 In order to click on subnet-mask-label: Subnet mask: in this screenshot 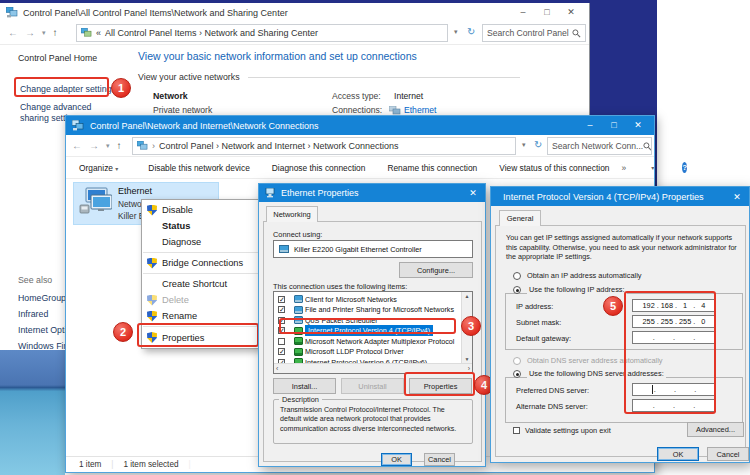, I will do `click(538, 322)`.